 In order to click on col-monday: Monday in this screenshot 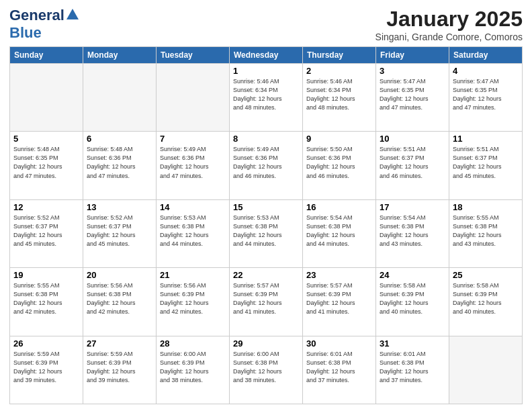, I will do `click(120, 55)`.